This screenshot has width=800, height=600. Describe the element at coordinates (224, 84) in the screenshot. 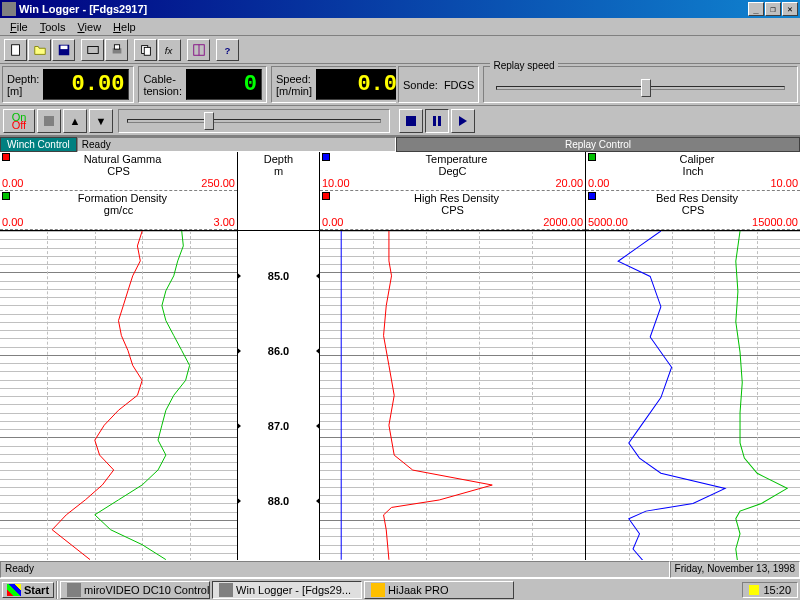

I see `tension-display: 0` at that location.